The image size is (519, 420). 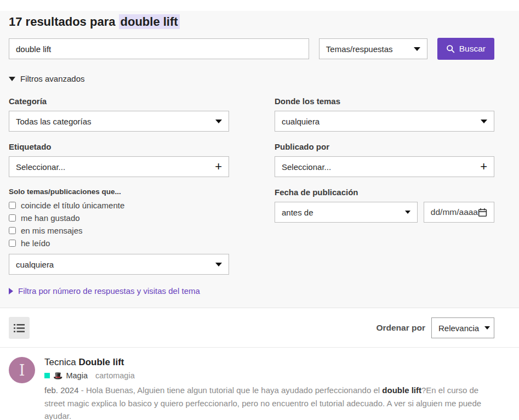 I want to click on tags-field: Etiquetado Seleccionar... +, so click(x=119, y=160).